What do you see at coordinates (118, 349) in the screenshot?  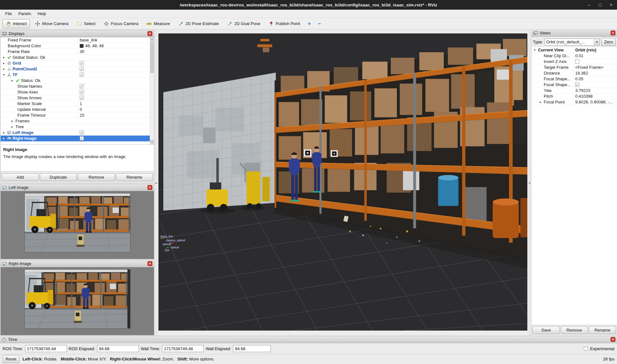 I see `ros-elapsed-input` at bounding box center [118, 349].